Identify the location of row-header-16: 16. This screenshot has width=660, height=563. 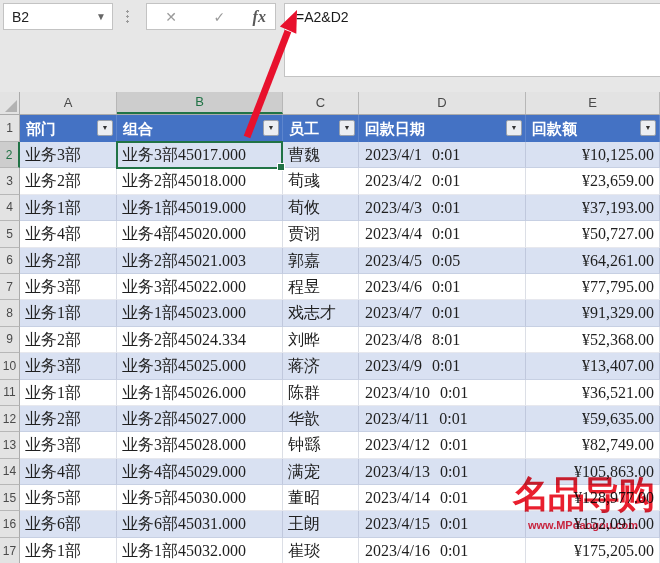
(10, 524).